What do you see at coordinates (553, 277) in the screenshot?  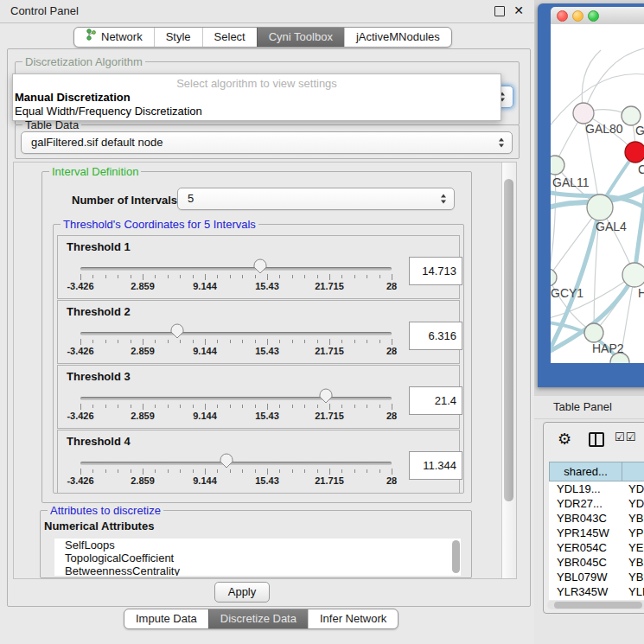 I see `network-node-gcy1` at bounding box center [553, 277].